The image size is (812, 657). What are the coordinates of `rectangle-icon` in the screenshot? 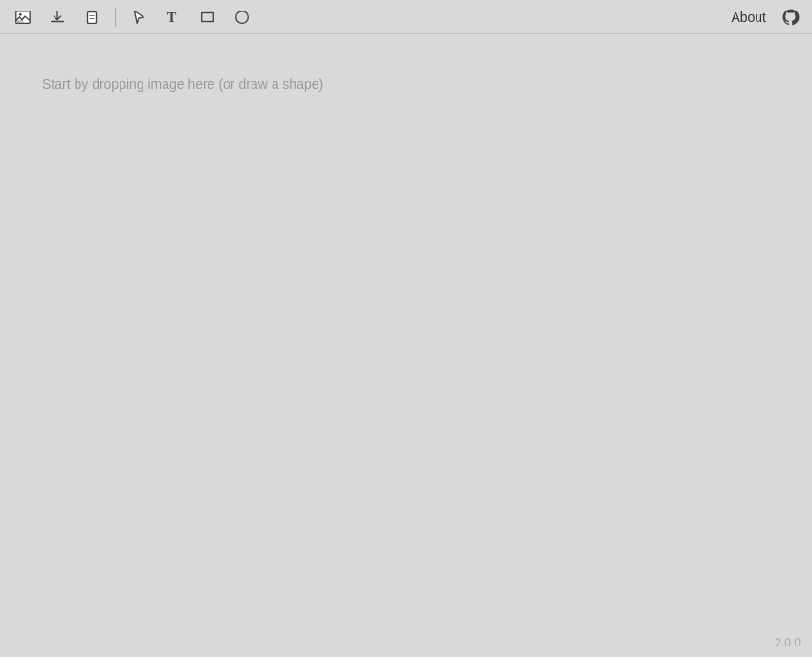 It's located at (208, 17).